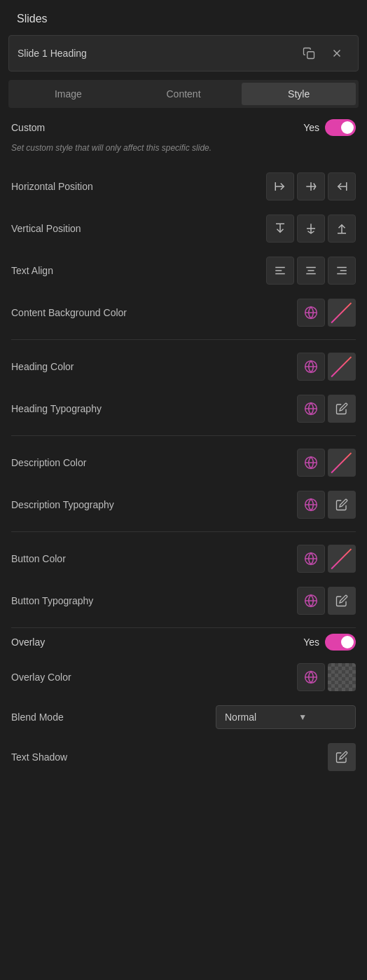  I want to click on content-bg-color-label: Content Background Color, so click(69, 313).